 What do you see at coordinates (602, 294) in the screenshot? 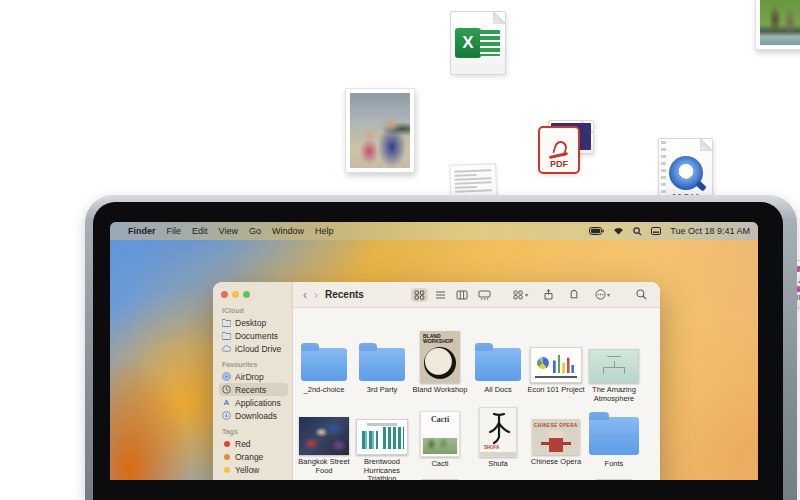
I see `more-actions-button: ▾` at bounding box center [602, 294].